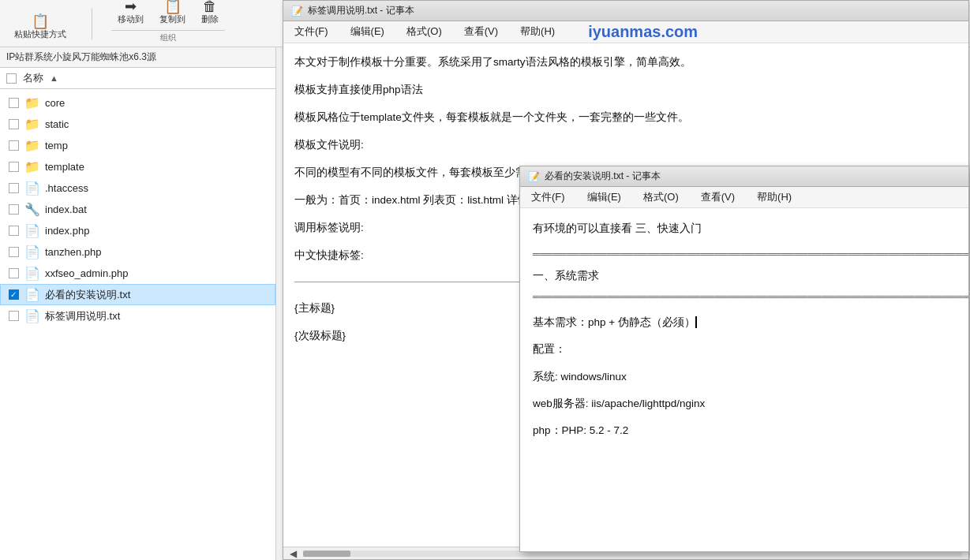 This screenshot has width=970, height=560. I want to click on notepad-bg-menubar: 文件(F) 编辑(E) 格式(O) 查看(V) 帮助(H) iyuanmas.c…, so click(626, 32).